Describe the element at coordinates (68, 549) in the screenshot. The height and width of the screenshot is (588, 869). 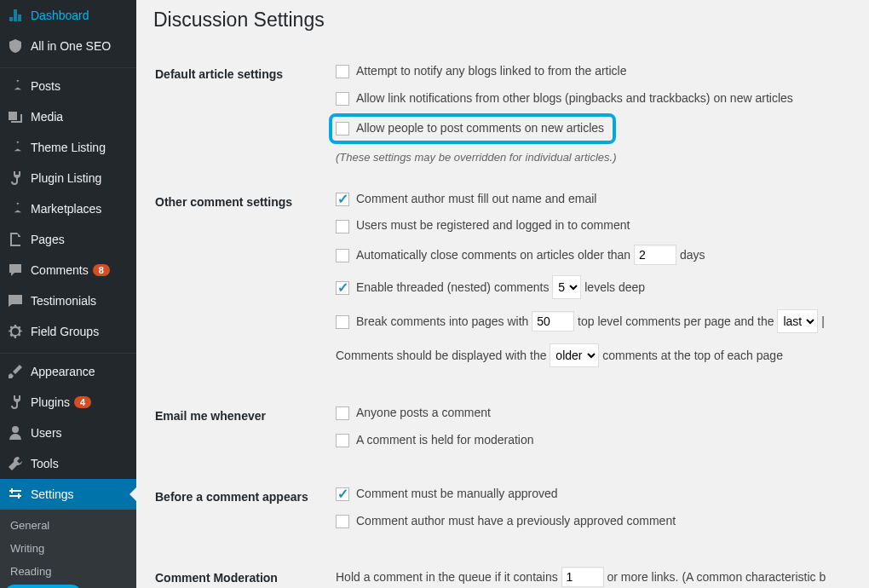
I see `submenu-item-writing: Writing` at that location.